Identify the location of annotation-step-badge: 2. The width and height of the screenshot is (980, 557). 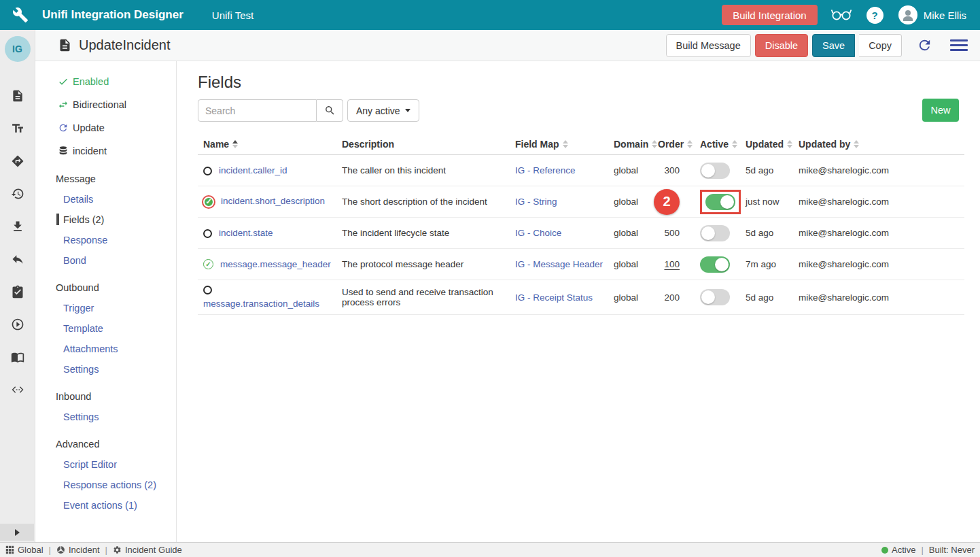
(667, 202).